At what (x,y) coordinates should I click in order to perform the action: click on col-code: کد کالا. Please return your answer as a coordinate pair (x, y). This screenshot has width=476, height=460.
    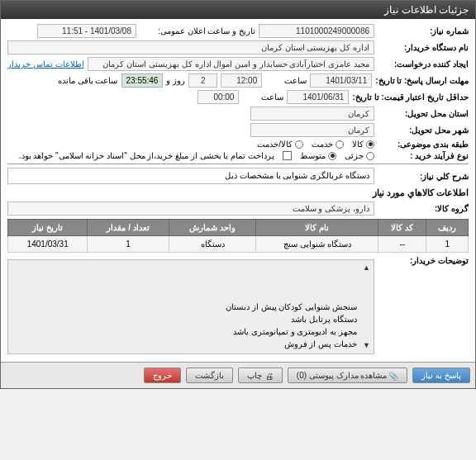
    Looking at the image, I should click on (402, 228).